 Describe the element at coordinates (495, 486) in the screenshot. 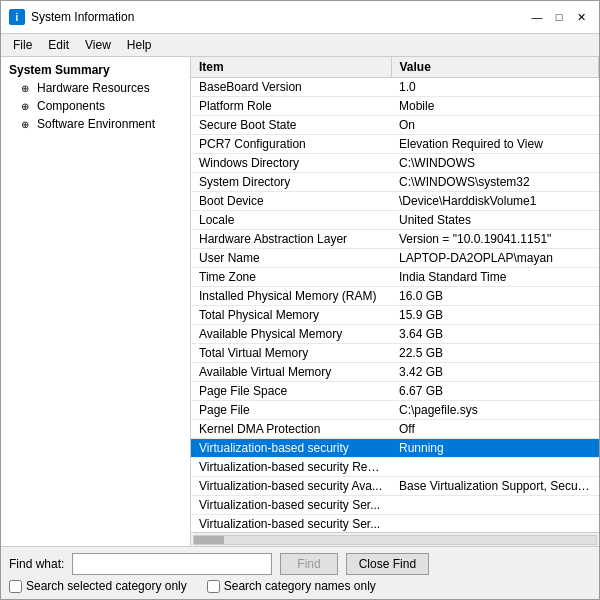

I see `cell-value-21: Base Virtualization Support, Secure Bo..…` at that location.